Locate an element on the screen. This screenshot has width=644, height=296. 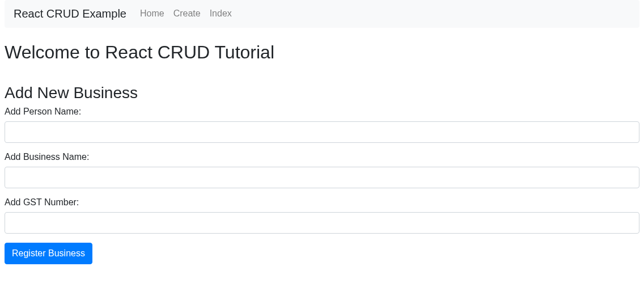
nav-item-index: Index is located at coordinates (221, 14).